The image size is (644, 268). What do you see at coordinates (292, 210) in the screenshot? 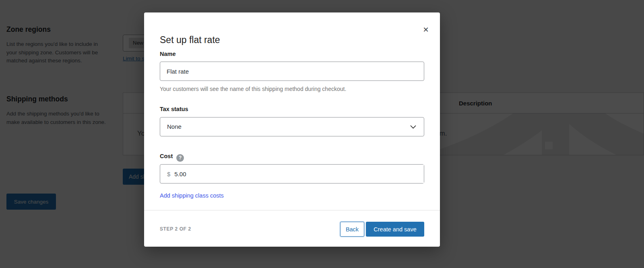
I see `footer-divider` at bounding box center [292, 210].